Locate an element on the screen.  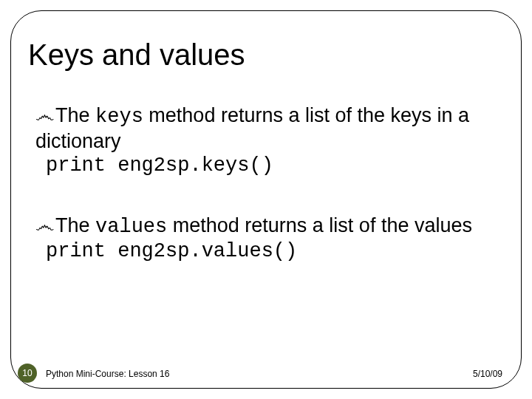
page-number-badge: 10 is located at coordinates (27, 373).